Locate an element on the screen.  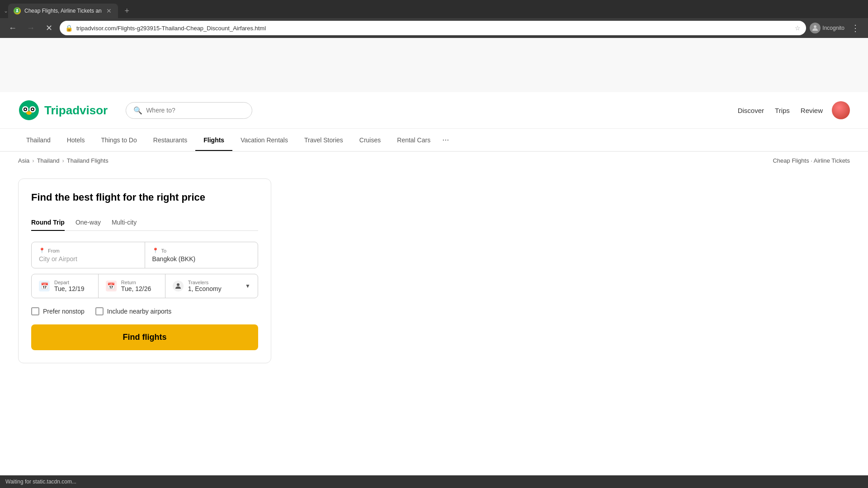
depart-calendar-icon: 📅 is located at coordinates (44, 286).